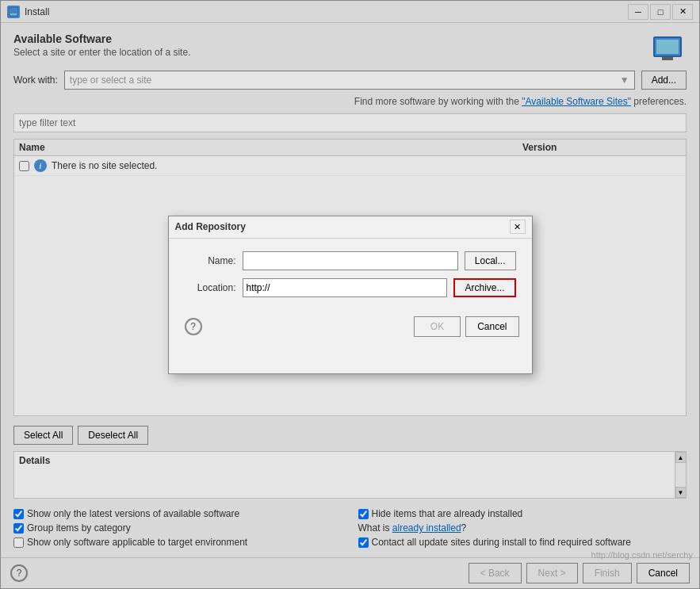 This screenshot has height=589, width=700. What do you see at coordinates (350, 261) in the screenshot?
I see `dialog-name-row: Name: Local...` at bounding box center [350, 261].